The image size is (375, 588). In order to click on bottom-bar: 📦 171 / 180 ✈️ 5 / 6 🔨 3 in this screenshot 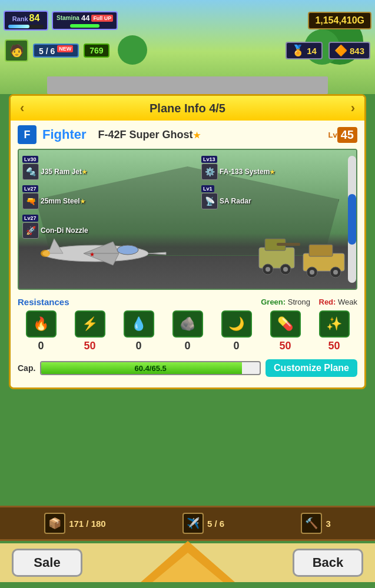, I will do `click(187, 523)`.